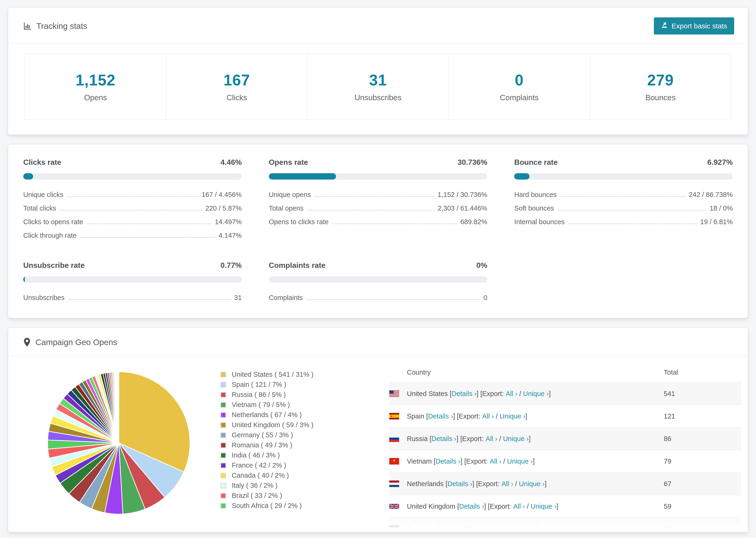 The width and height of the screenshot is (756, 538). What do you see at coordinates (279, 465) in the screenshot?
I see `legend-item-france: France ( 42 / 2% )` at bounding box center [279, 465].